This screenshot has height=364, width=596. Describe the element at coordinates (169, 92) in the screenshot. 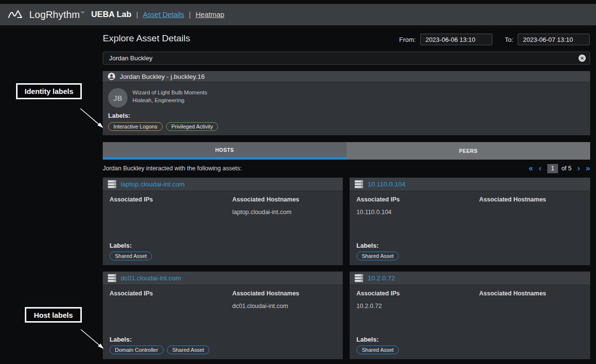

I see `identity-role: Wizard of Light Bulb Moments` at that location.